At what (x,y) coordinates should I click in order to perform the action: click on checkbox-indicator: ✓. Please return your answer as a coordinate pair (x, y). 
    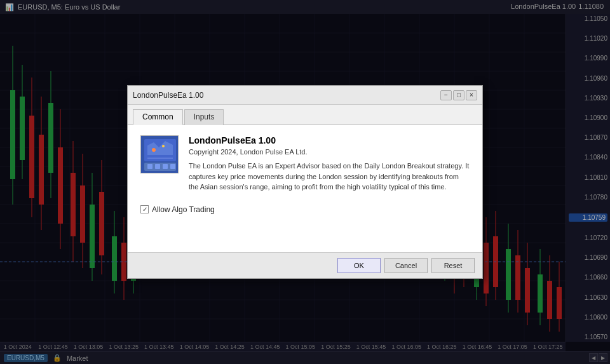
    Looking at the image, I should click on (145, 210).